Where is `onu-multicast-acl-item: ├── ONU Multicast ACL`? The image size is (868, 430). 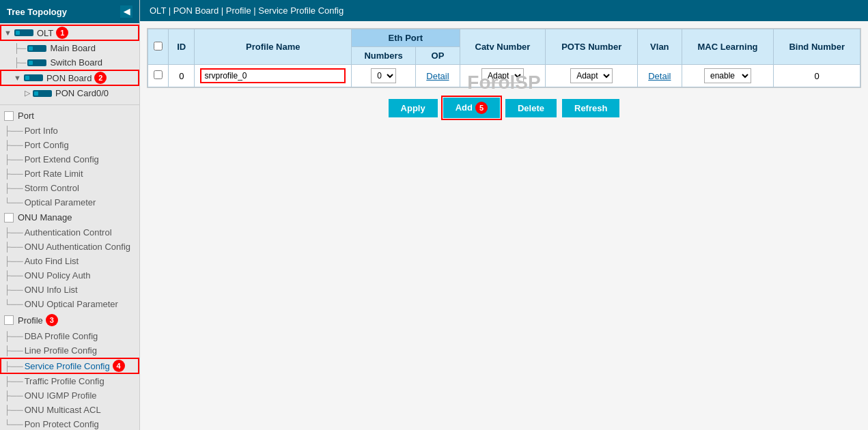
onu-multicast-acl-item: ├── ONU Multicast ACL is located at coordinates (70, 410).